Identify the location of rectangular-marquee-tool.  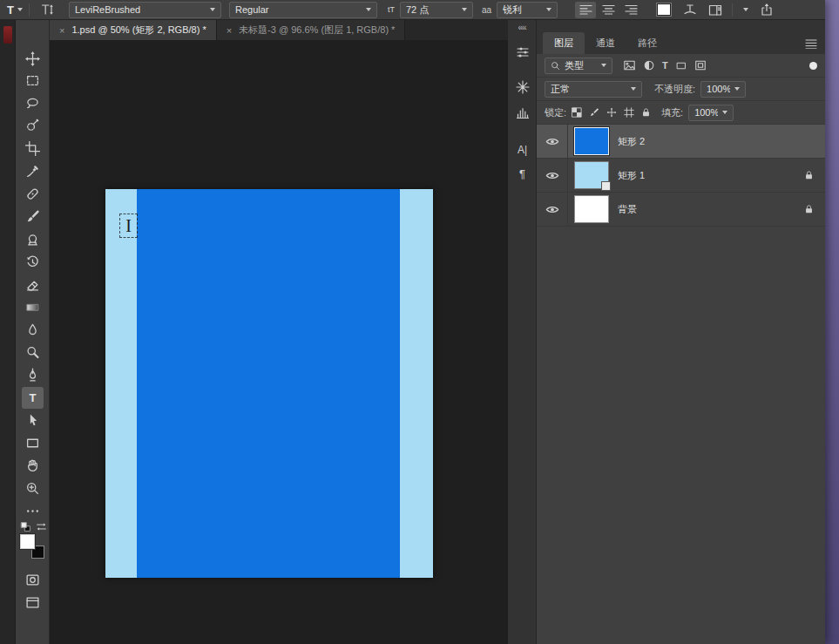
(33, 80).